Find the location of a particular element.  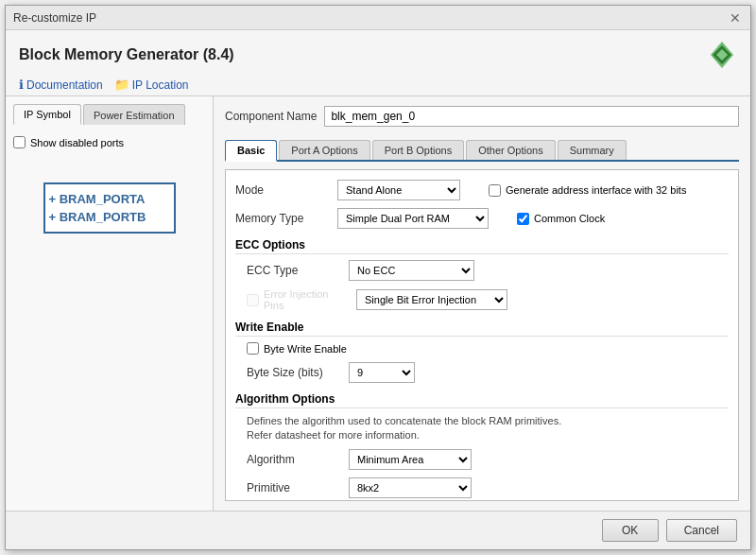

documentation-label: Documentation is located at coordinates (64, 85).